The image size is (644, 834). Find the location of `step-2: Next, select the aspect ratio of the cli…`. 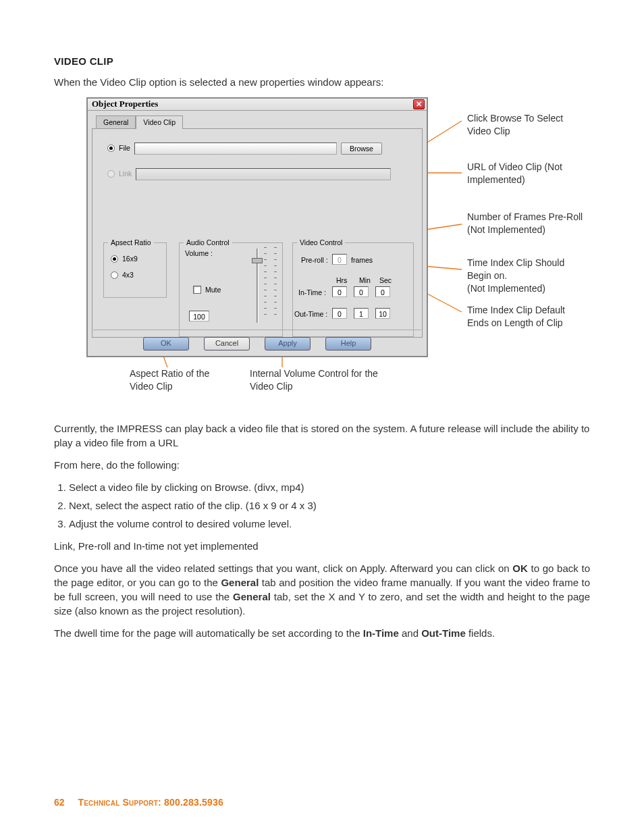

step-2: Next, select the aspect ratio of the cli… is located at coordinates (329, 505).